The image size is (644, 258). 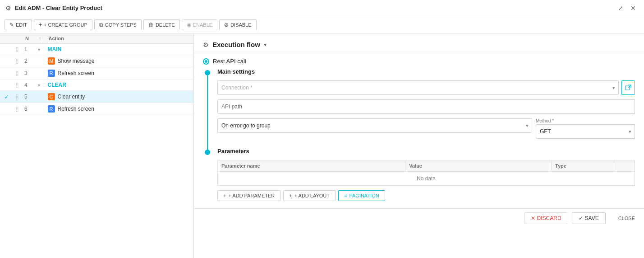 I want to click on table-row: ⣿ 6 R Refresh screen, so click(x=97, y=109).